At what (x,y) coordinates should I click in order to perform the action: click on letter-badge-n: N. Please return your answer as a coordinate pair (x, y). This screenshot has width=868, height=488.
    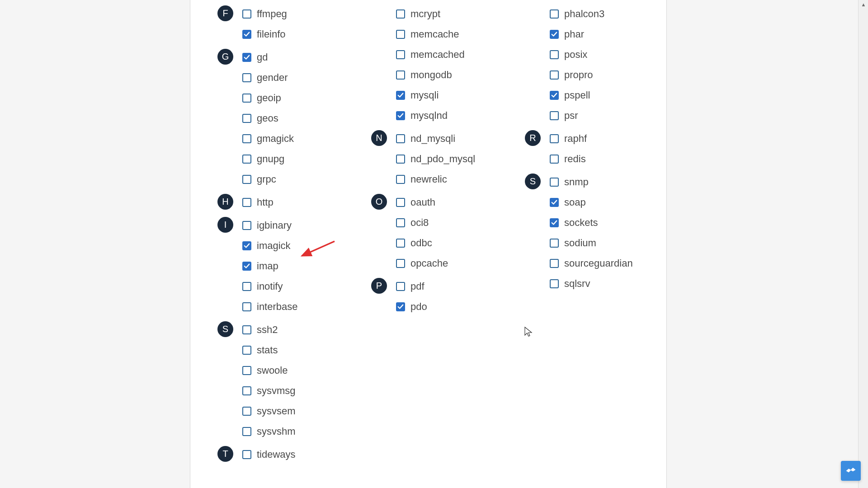
    Looking at the image, I should click on (379, 138).